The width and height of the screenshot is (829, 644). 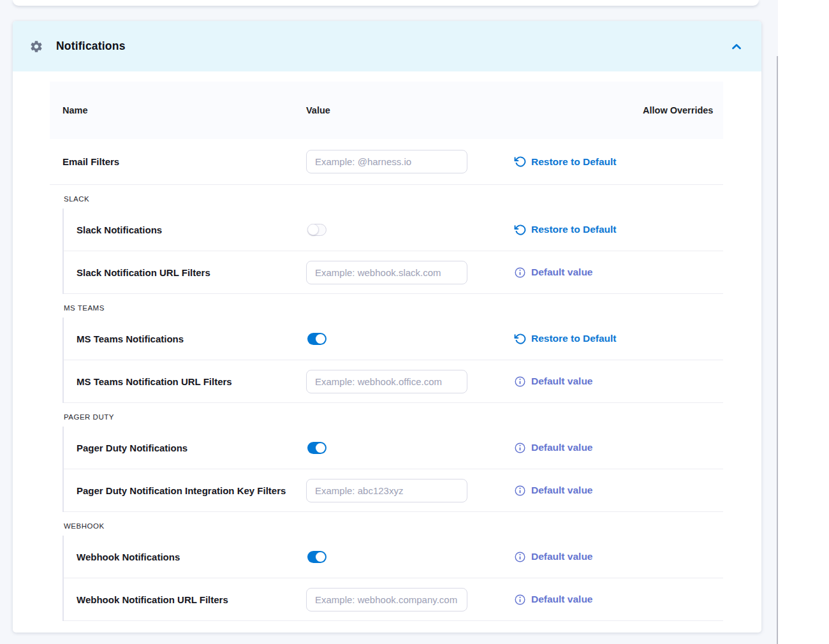 What do you see at coordinates (386, 348) in the screenshot?
I see `settings-group: MS TEAMS MS Teams Notifications Restore …` at bounding box center [386, 348].